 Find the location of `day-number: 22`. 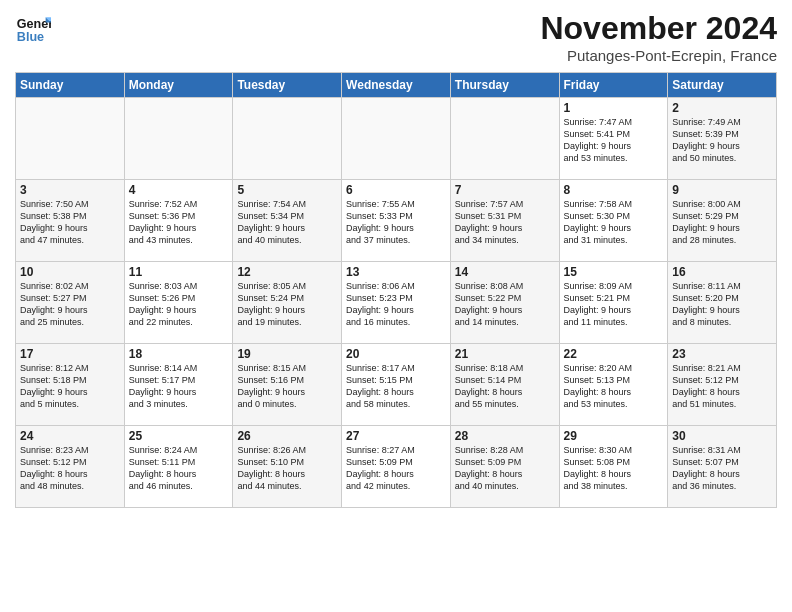

day-number: 22 is located at coordinates (614, 354).